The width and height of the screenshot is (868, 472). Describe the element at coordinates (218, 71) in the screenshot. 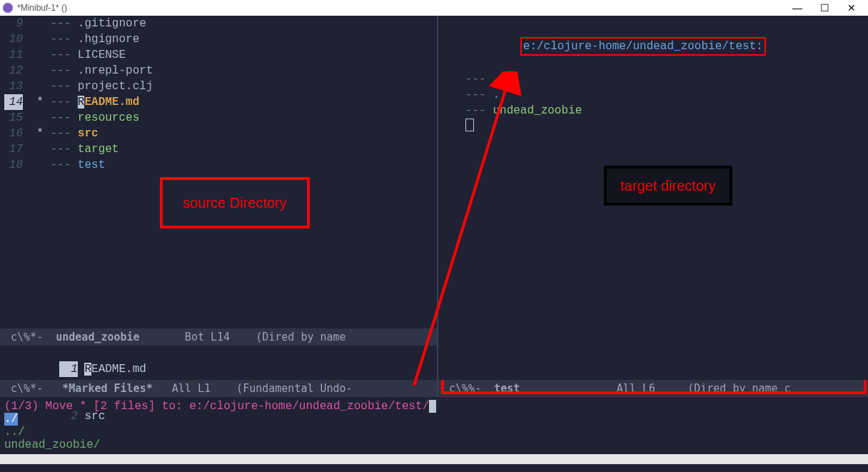

I see `dired-line: 12 --- .nrepl-port` at that location.